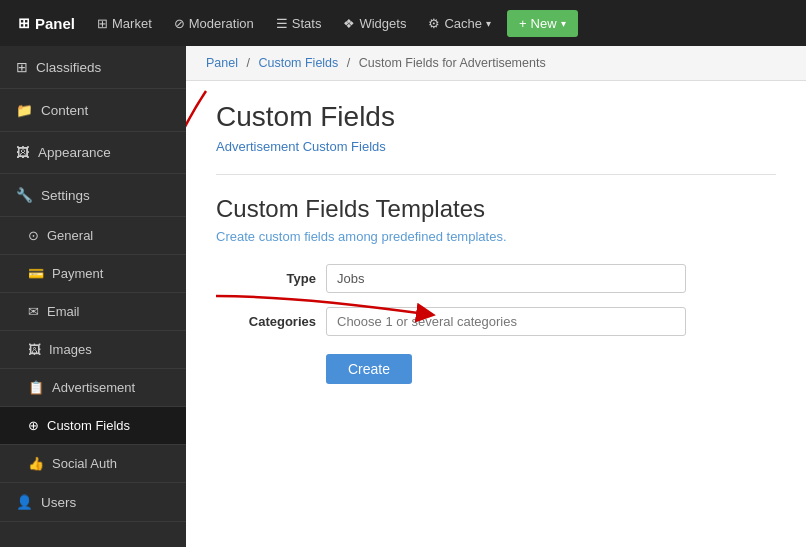 The image size is (806, 547). What do you see at coordinates (22, 67) in the screenshot?
I see `classifieds-icon: ⊞` at bounding box center [22, 67].